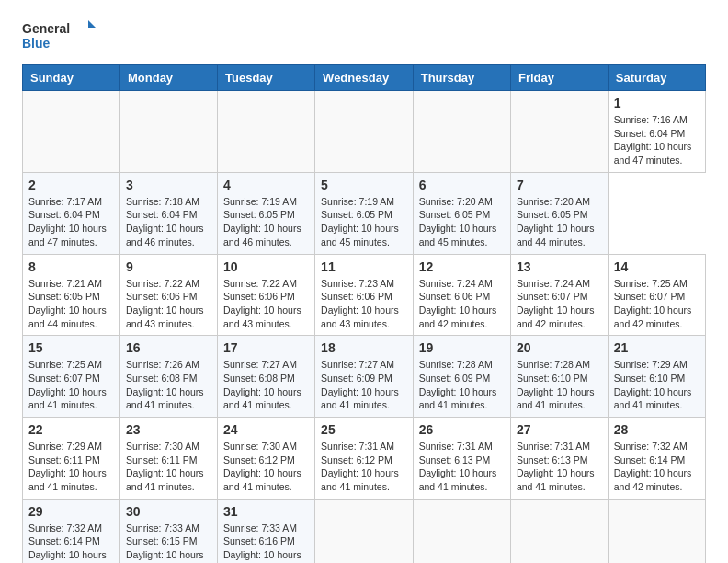  I want to click on day-cell-28: 28Sunrise: 7:32 AMSunset: 6:14 PMDayligh…, so click(656, 458).